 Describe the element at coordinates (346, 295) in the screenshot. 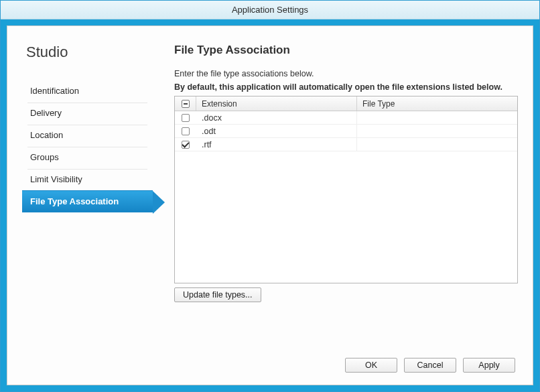

I see `below-grid: Update file types...` at that location.